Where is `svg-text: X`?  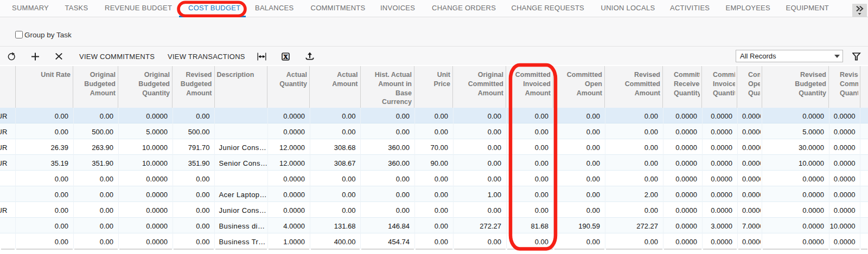 svg-text: X is located at coordinates (285, 56).